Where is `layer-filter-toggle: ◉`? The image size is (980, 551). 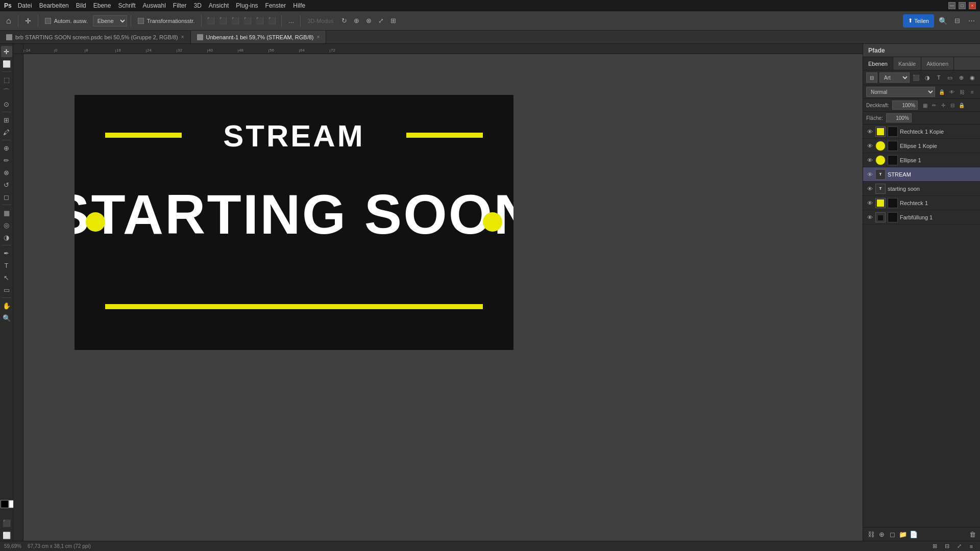 layer-filter-toggle: ◉ is located at coordinates (972, 78).